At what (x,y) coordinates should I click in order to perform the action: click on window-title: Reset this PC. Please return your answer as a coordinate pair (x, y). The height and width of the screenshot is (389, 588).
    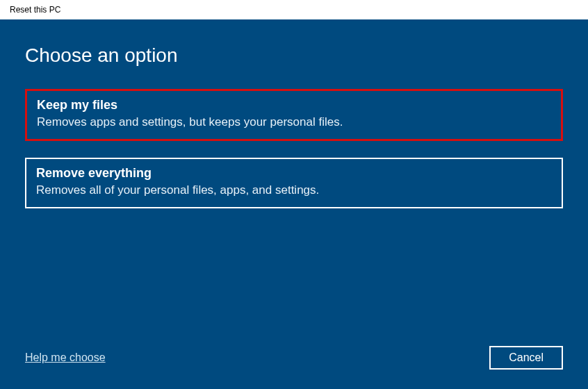
    Looking at the image, I should click on (35, 10).